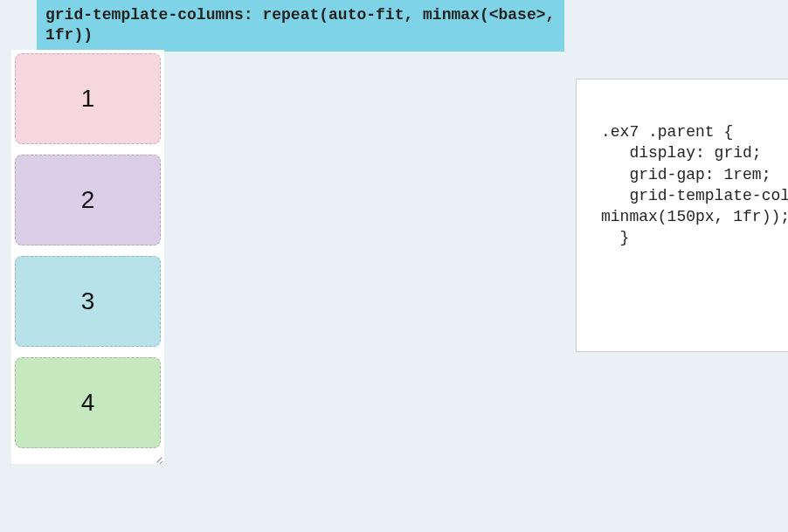 The width and height of the screenshot is (788, 532). Describe the element at coordinates (87, 200) in the screenshot. I see `grid-item-2: 2` at that location.